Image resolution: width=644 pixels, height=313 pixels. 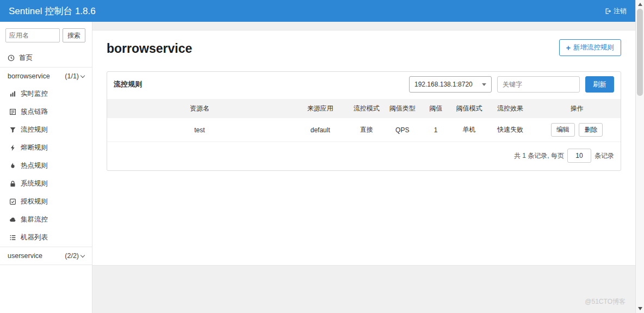 I want to click on sidebar-item-flow-rules: 流控规则, so click(x=46, y=130).